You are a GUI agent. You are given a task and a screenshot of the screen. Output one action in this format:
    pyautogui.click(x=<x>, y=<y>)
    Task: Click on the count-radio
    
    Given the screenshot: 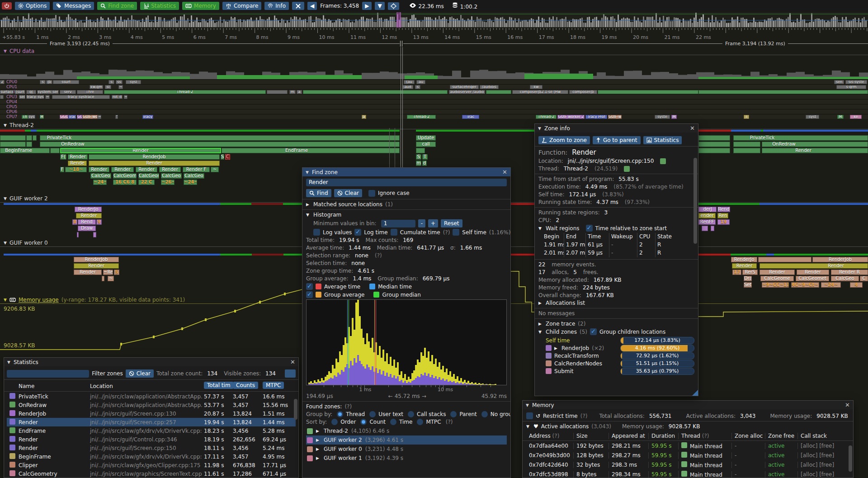 What is the action you would take?
    pyautogui.click(x=363, y=422)
    